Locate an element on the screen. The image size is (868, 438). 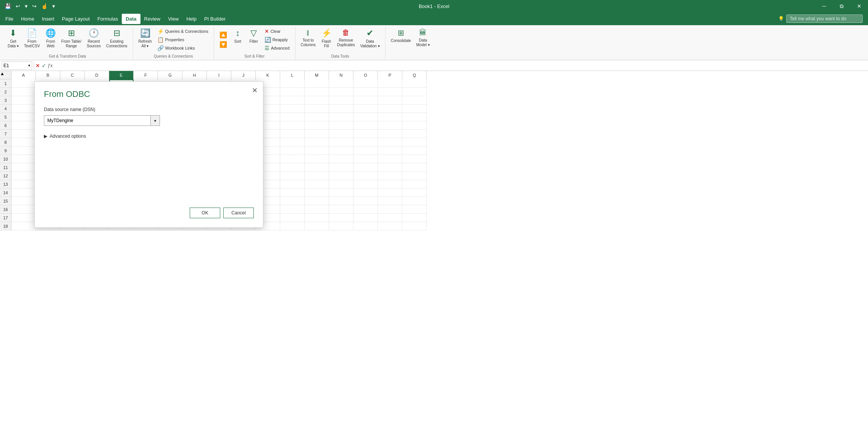
data-tools-buttons: ⫿ Text toColumns ⚡ FlashFill 🗑 RemoveDup… is located at coordinates (340, 40).